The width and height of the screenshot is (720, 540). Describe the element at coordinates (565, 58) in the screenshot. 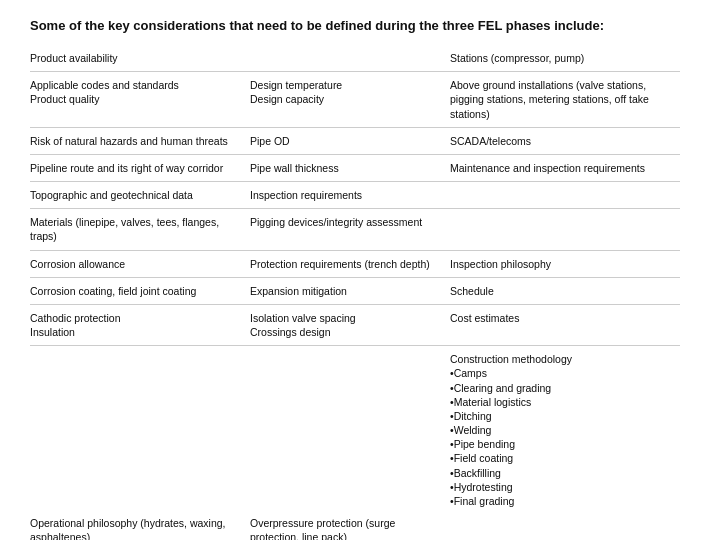

I see `cell-r0-c2: Stations (compressor, pump)` at that location.